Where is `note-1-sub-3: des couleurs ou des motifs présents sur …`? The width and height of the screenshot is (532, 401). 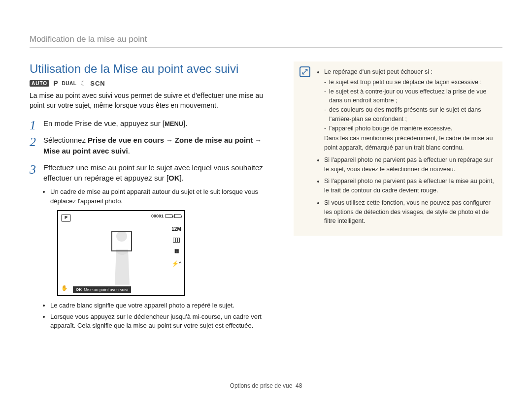
note-1-sub-3: des couleurs ou des motifs présents sur … is located at coordinates (409, 115).